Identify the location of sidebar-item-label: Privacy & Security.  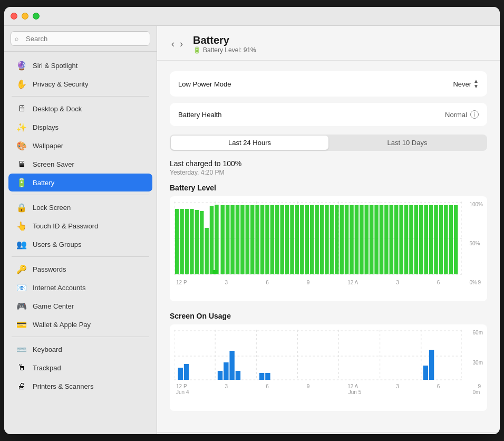
(60, 84).